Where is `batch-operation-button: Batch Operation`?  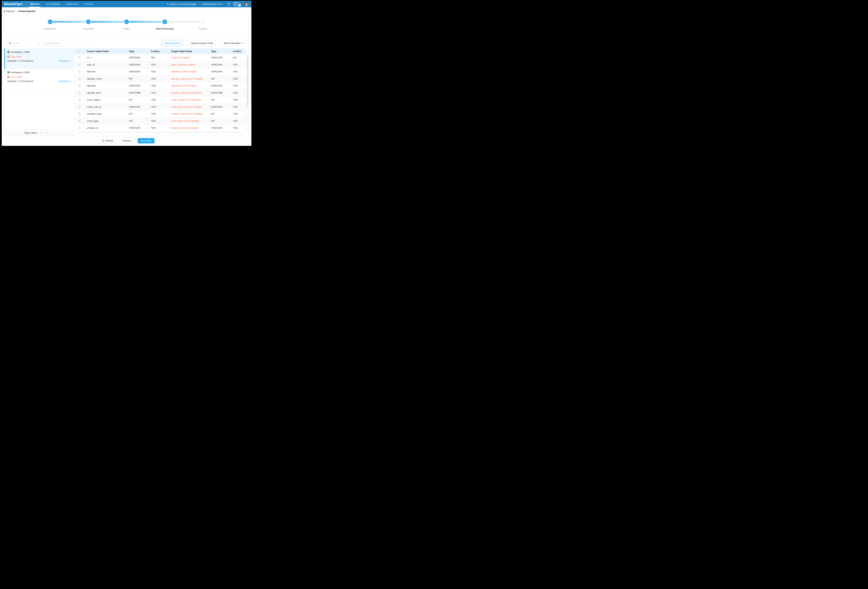 batch-operation-button: Batch Operation is located at coordinates (234, 43).